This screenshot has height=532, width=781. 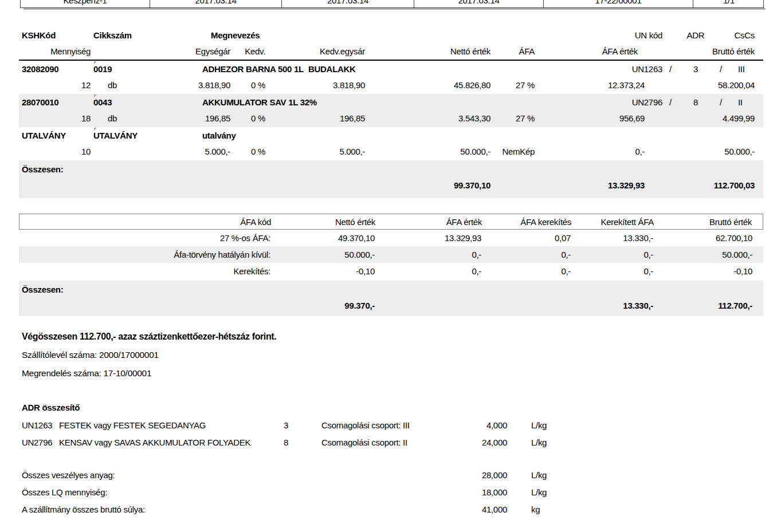 I want to click on vat-row-vat: 13.329,93, so click(x=433, y=238).